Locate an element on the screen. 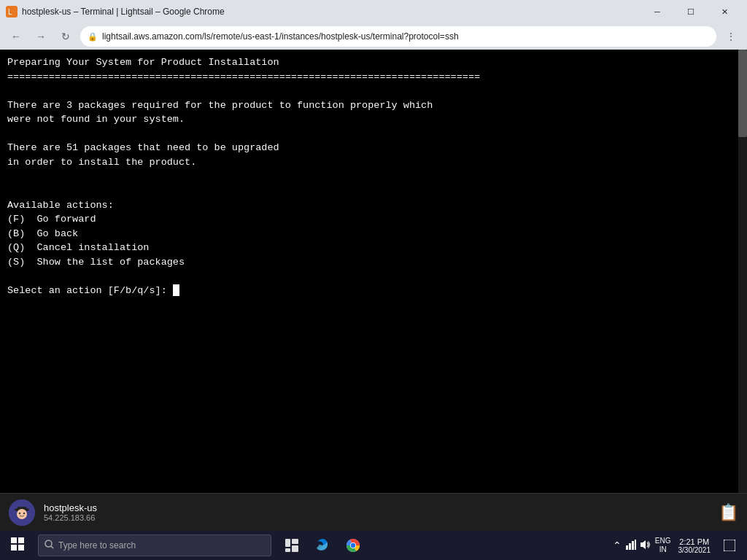 The height and width of the screenshot is (560, 747). menu-button: ⋮ is located at coordinates (731, 36).